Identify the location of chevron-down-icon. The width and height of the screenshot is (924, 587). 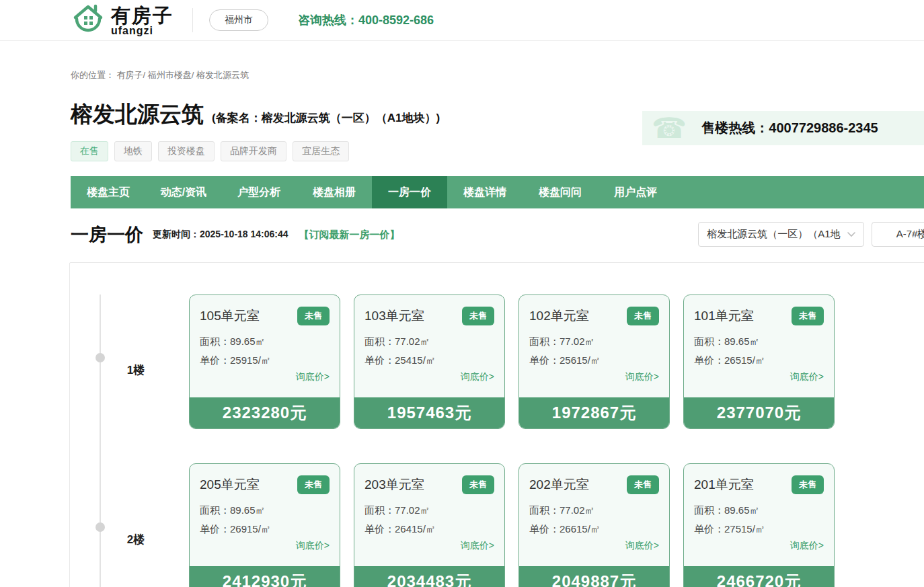
(851, 235).